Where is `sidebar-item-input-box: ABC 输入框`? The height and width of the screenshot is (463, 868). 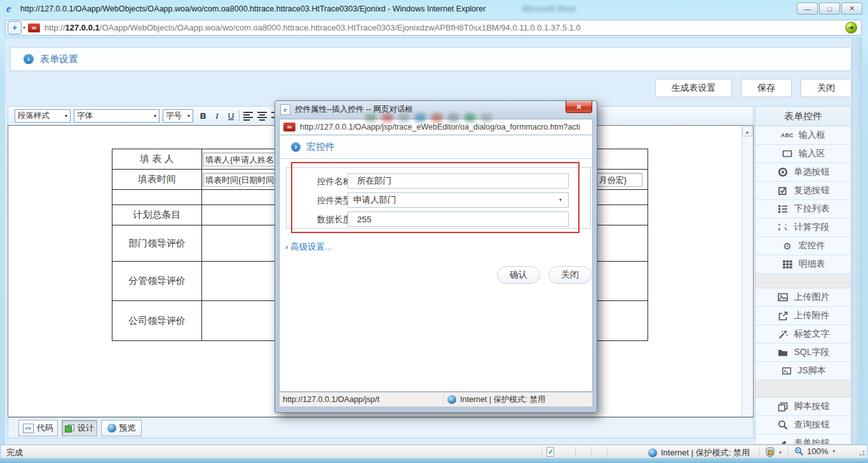
sidebar-item-input-box: ABC 输入框 is located at coordinates (803, 136).